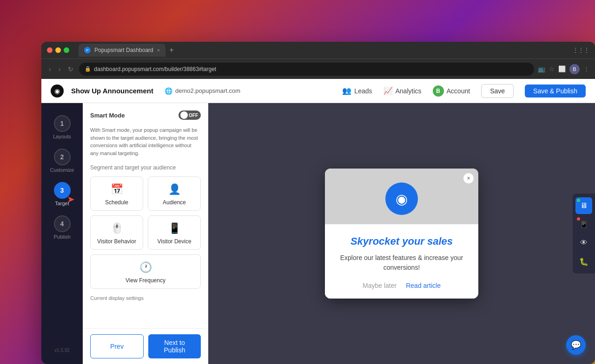  Describe the element at coordinates (578, 219) in the screenshot. I see `red-dot` at that location.